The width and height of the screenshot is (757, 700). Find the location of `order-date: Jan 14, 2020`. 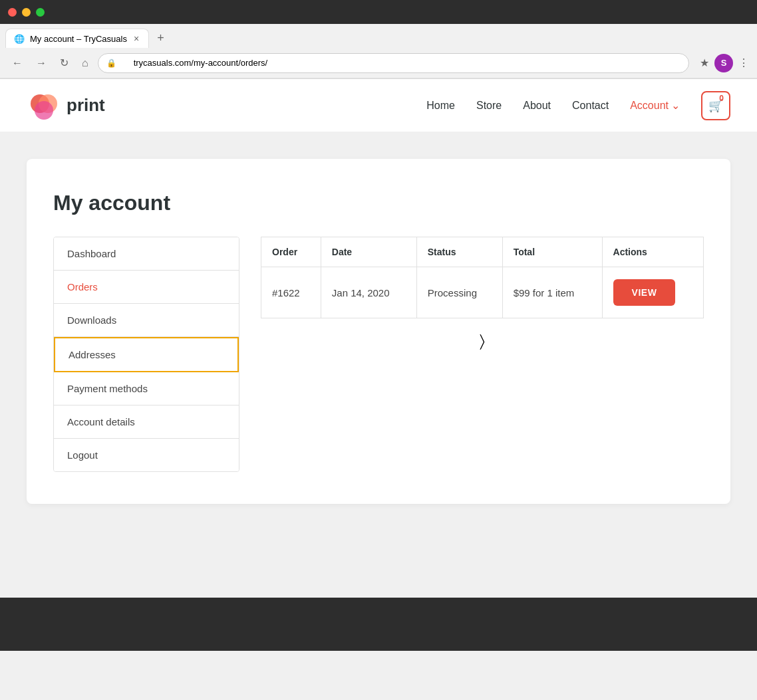

order-date: Jan 14, 2020 is located at coordinates (369, 292).